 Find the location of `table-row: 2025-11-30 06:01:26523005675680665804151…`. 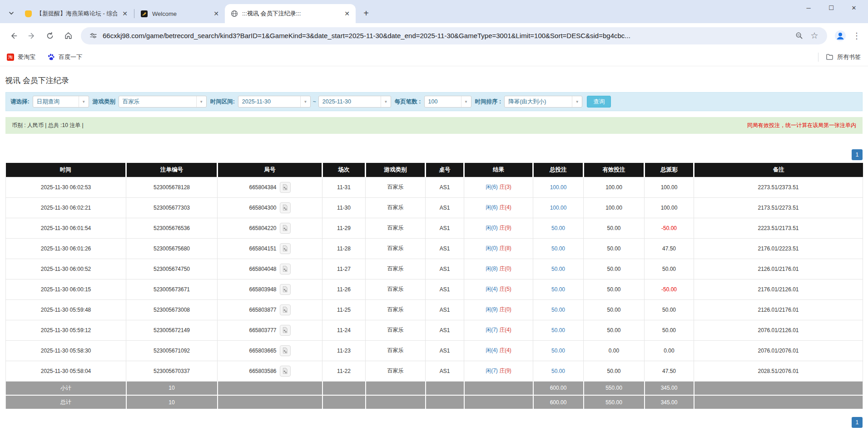

table-row: 2025-11-30 06:01:26523005675680665804151… is located at coordinates (434, 249).